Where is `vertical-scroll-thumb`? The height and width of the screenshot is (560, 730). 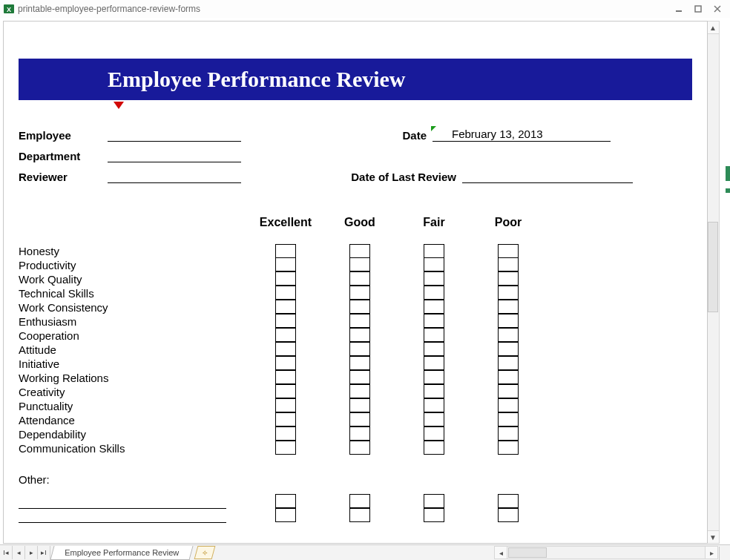
vertical-scroll-thumb is located at coordinates (713, 267).